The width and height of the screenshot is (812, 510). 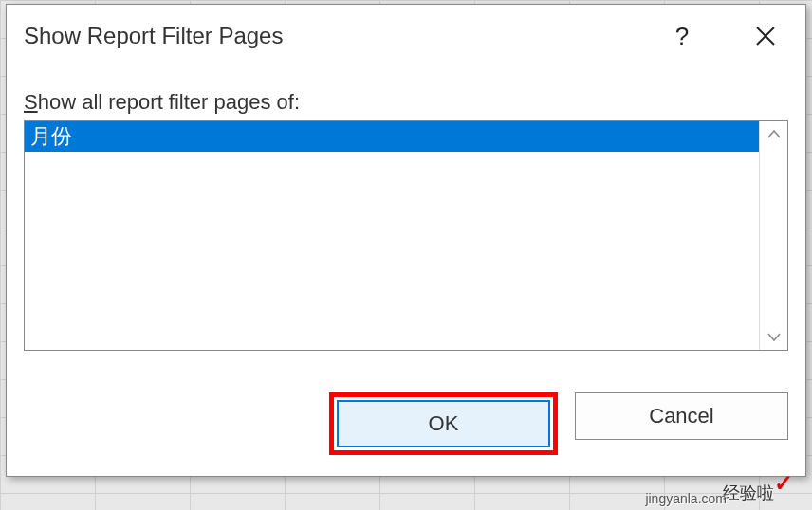 I want to click on label-accelerator: S, so click(x=30, y=102).